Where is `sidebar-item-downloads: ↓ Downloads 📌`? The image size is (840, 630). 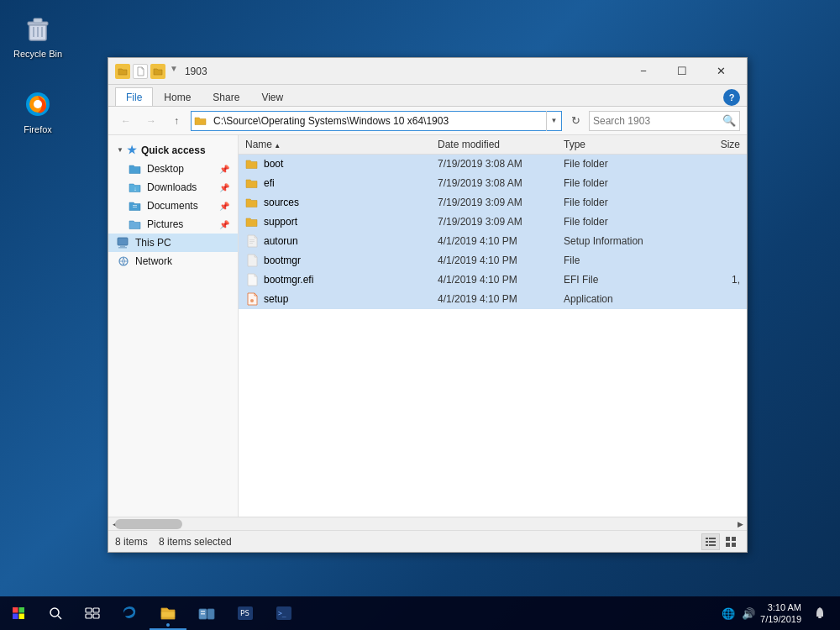 sidebar-item-downloads: ↓ Downloads 📌 is located at coordinates (173, 187).